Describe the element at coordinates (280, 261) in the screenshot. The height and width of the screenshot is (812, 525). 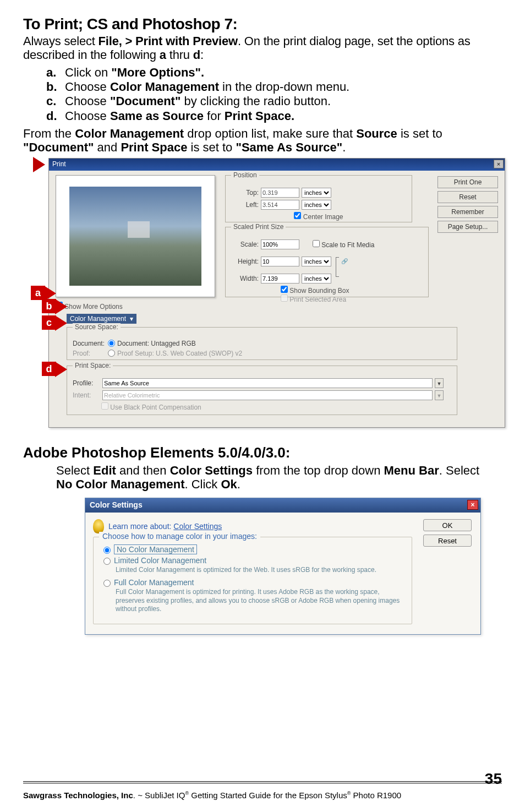
I see `height-input` at that location.